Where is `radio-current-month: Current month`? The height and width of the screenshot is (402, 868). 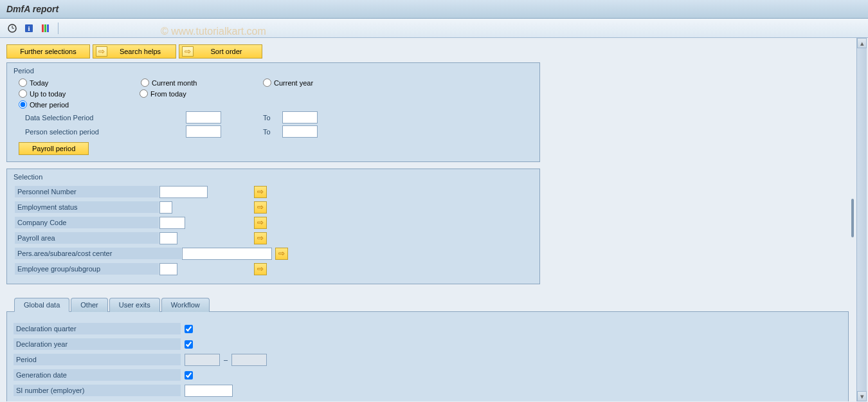
radio-current-month: Current month is located at coordinates (176, 82).